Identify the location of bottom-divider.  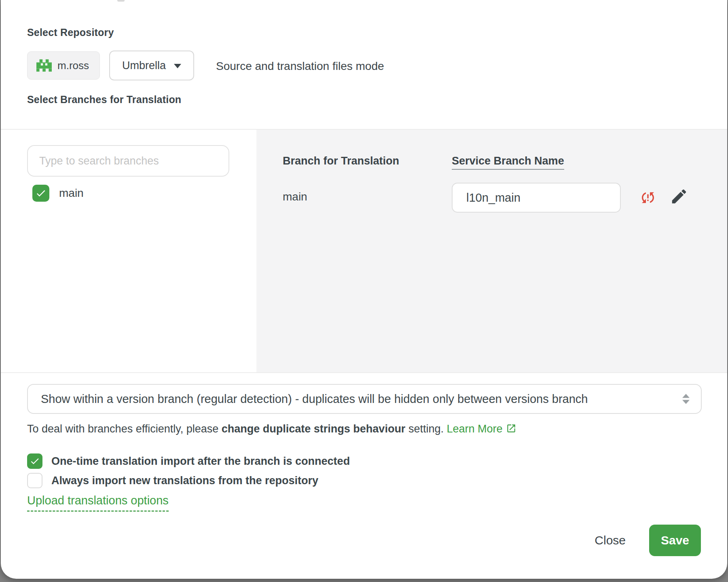
(364, 373).